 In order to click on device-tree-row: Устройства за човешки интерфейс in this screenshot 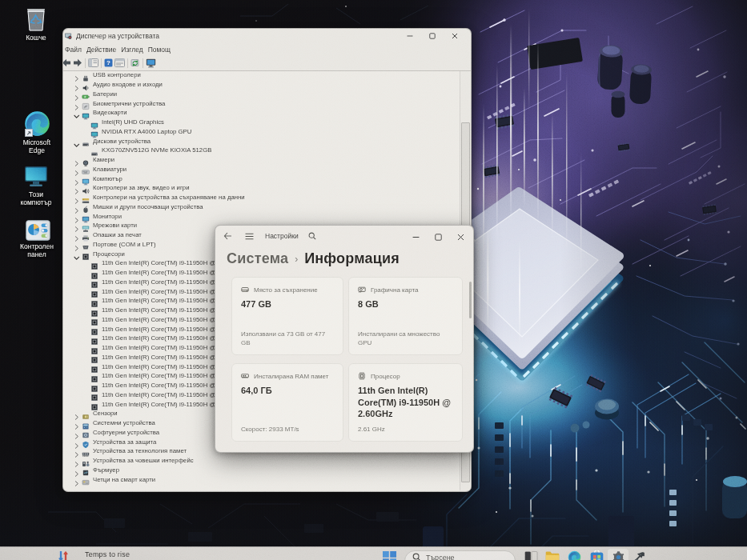, I will do `click(262, 461)`.